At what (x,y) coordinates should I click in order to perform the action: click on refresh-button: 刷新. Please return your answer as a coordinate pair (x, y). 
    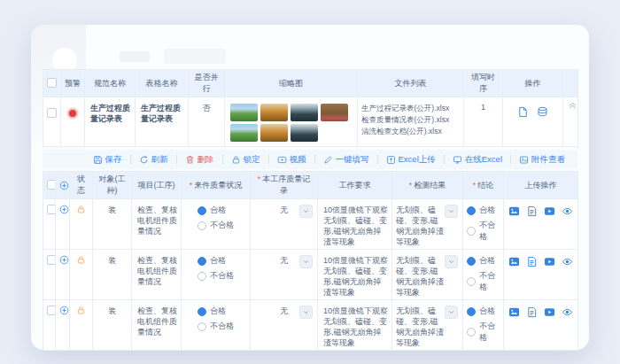
    Looking at the image, I should click on (154, 159).